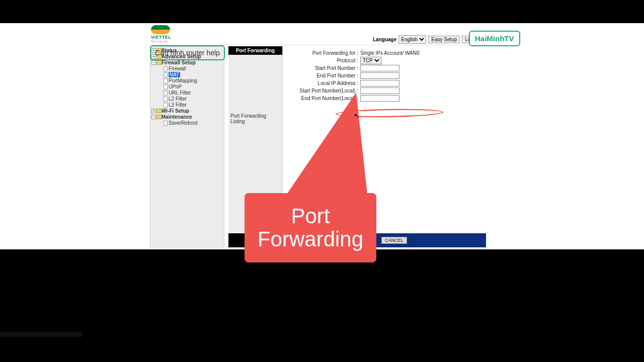 This screenshot has height=362, width=644. What do you see at coordinates (187, 147) in the screenshot?
I see `sidebar: +Status +Advanced Setup −Firewall Setup …` at bounding box center [187, 147].